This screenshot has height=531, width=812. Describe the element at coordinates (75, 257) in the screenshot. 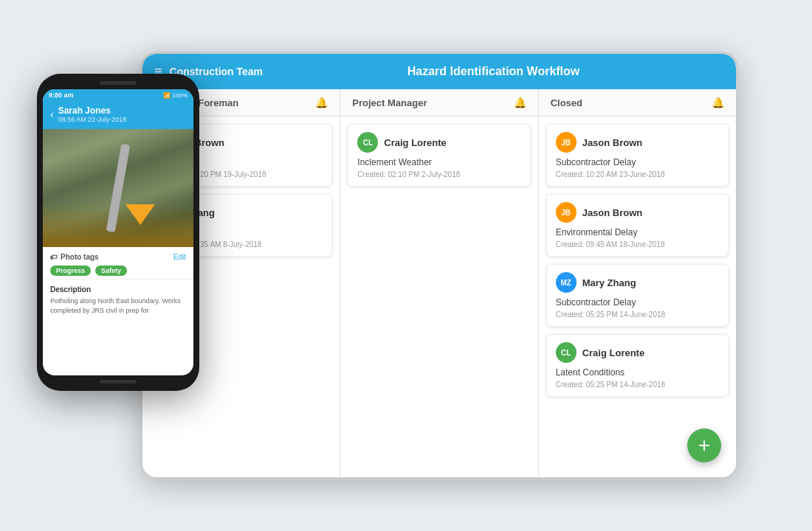

I see `tags-label: 🏷 Photo tags` at that location.